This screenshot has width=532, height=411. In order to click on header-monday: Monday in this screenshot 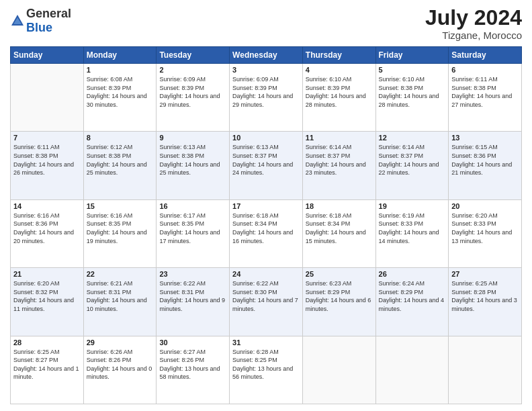, I will do `click(120, 55)`.